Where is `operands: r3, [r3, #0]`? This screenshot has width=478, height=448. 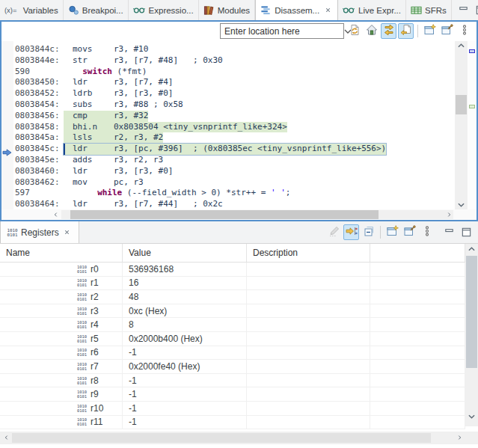 operands: r3, [r3, #0] is located at coordinates (144, 171).